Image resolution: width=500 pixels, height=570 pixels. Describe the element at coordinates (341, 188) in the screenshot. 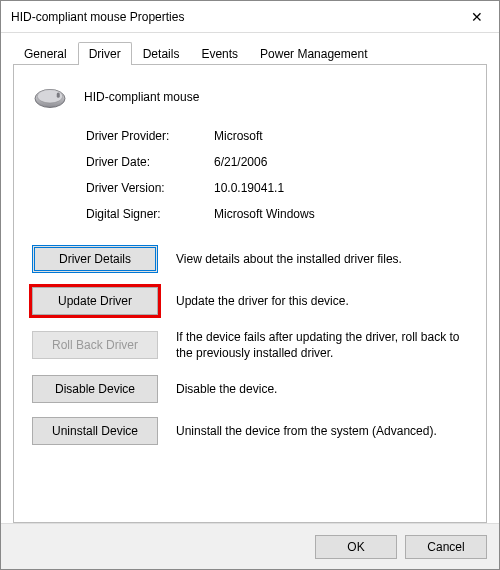

I see `value-version: 10.0.19041.1` at that location.